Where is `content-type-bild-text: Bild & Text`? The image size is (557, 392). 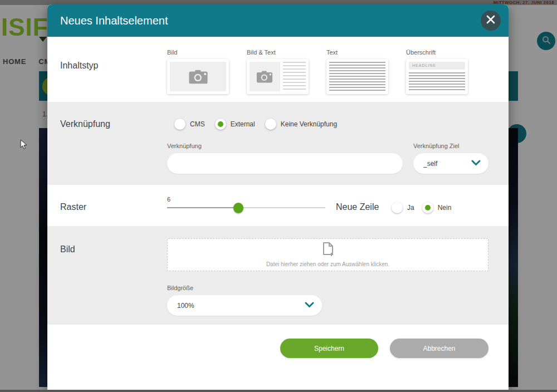
content-type-bild-text: Bild & Text is located at coordinates (277, 71).